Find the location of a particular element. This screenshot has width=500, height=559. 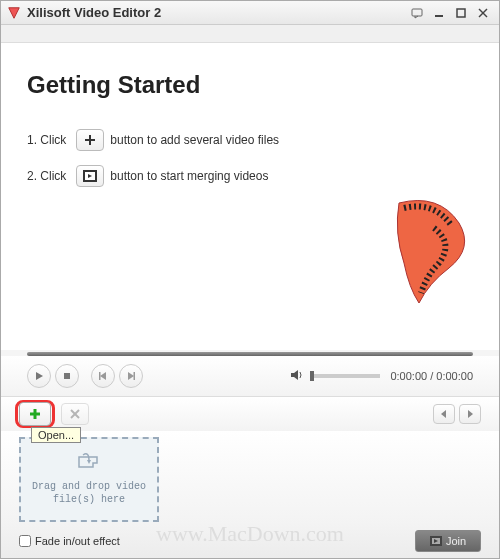

volume-slider is located at coordinates (345, 376).